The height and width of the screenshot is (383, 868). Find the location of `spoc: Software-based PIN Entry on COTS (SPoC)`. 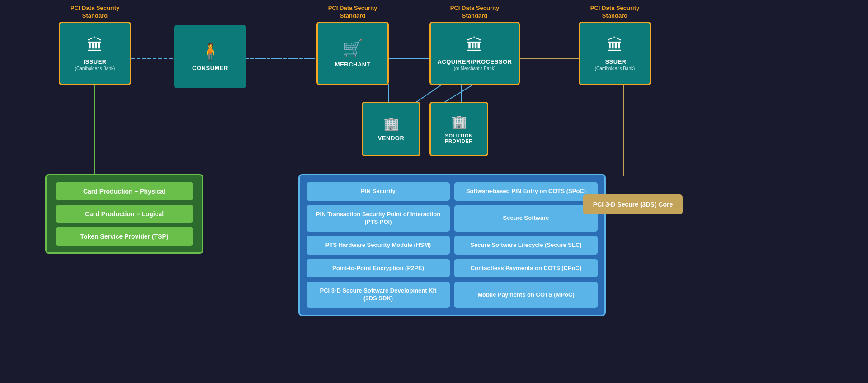

spoc: Software-based PIN Entry on COTS (SPoC) is located at coordinates (526, 192).